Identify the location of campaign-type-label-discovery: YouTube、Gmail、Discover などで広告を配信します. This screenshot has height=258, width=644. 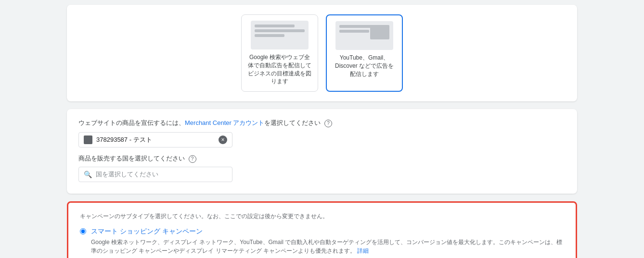
(364, 66).